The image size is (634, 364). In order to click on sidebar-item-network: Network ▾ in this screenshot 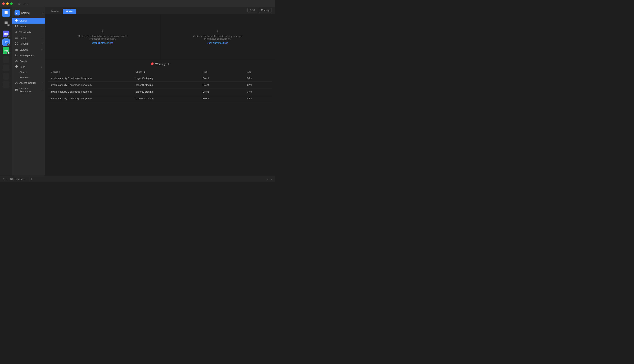, I will do `click(29, 44)`.